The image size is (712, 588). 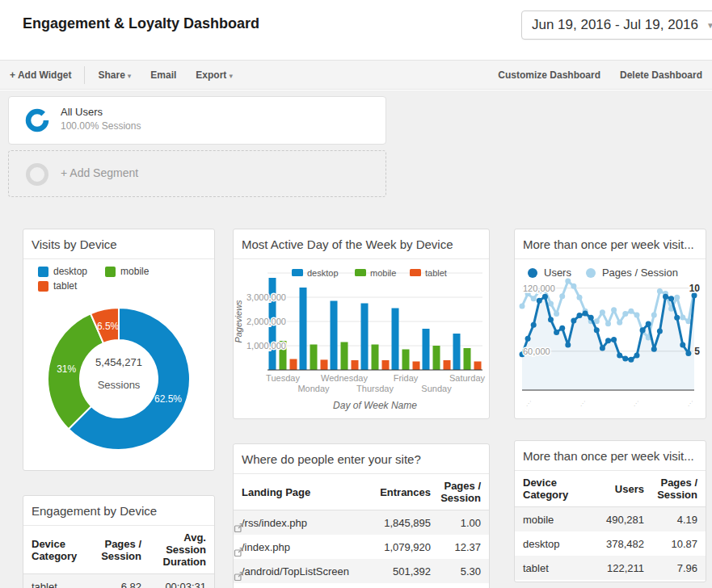 What do you see at coordinates (267, 346) in the screenshot?
I see `y-tick-label: 1,000,000` at bounding box center [267, 346].